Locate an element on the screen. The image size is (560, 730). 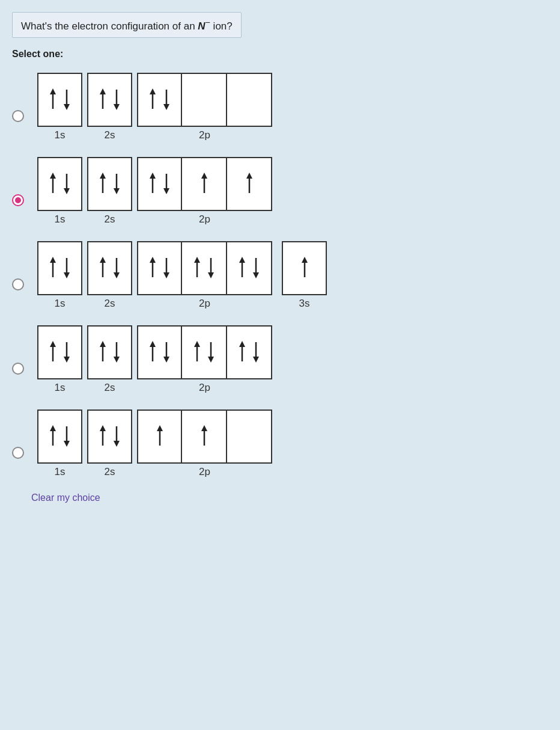
label-c-2s: 2s is located at coordinates (109, 304).